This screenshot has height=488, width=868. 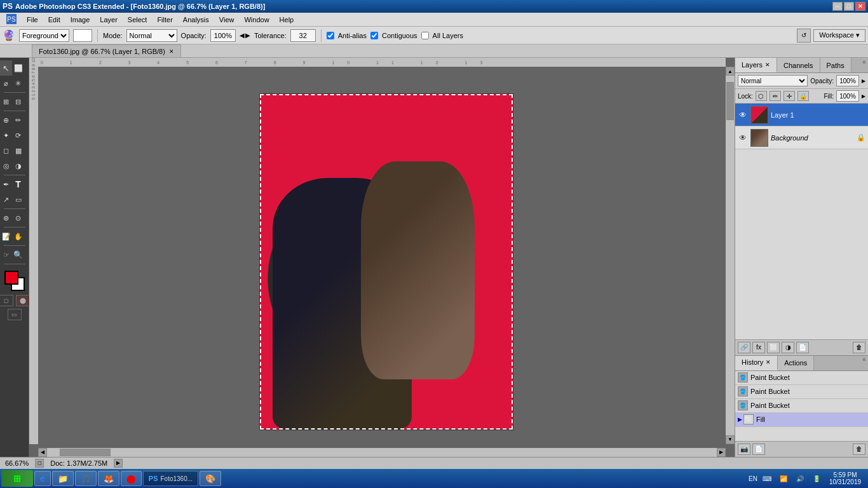 What do you see at coordinates (374, 36) in the screenshot?
I see `contiguous-checkbox` at bounding box center [374, 36].